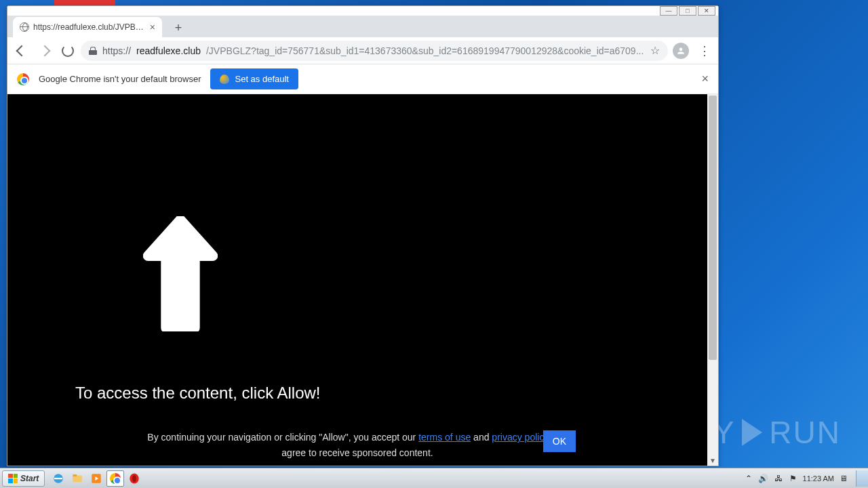  What do you see at coordinates (283, 437) in the screenshot?
I see `consent-pre: By continuing your navigation or clickin…` at bounding box center [283, 437].